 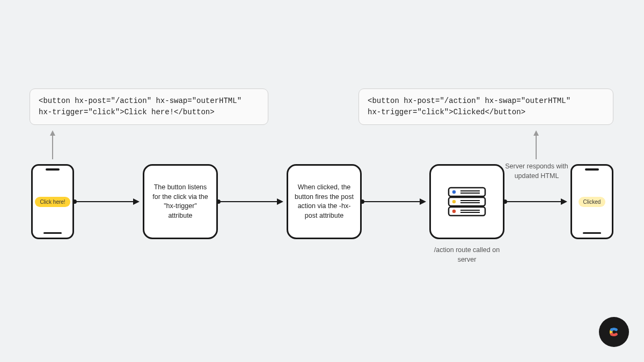 I want to click on code-snippet-after: <button hx-post="/action" hx-swap="outer…, so click(x=486, y=107).